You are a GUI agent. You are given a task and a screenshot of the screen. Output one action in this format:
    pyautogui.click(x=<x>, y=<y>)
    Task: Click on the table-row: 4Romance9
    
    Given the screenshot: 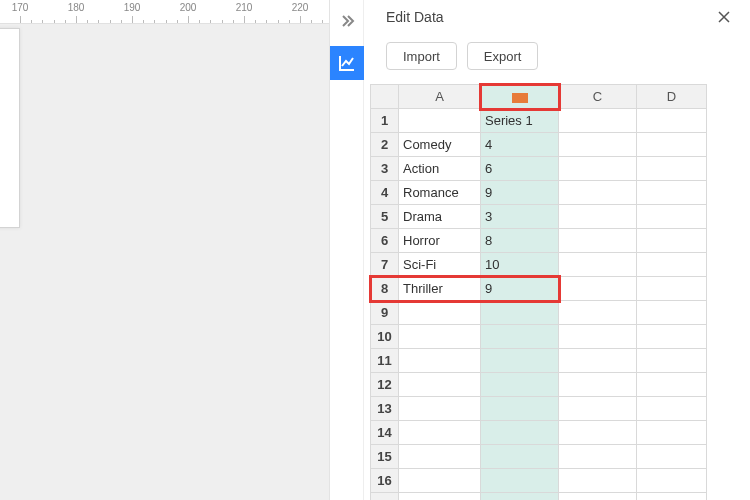 What is the action you would take?
    pyautogui.click(x=539, y=193)
    